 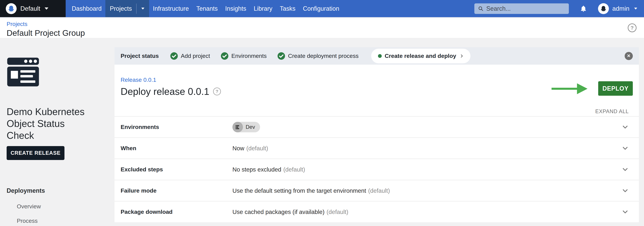 I want to click on deploy-pointer-arrow-icon, so click(x=570, y=89).